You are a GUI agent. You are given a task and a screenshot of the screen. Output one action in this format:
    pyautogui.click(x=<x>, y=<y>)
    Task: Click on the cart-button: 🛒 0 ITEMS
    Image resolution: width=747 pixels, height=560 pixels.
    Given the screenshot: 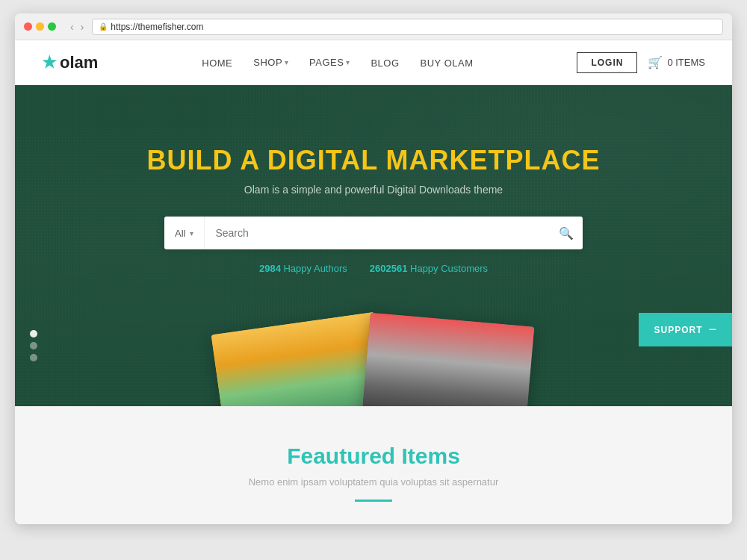 What is the action you would take?
    pyautogui.click(x=677, y=63)
    